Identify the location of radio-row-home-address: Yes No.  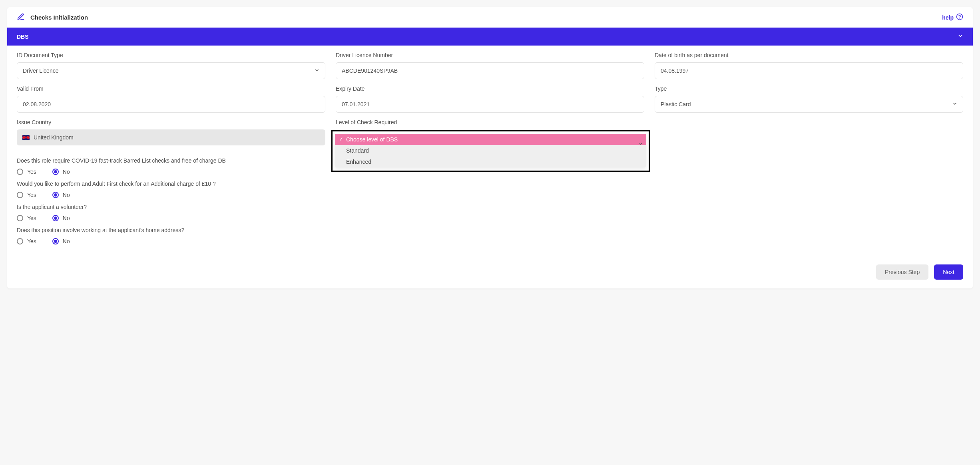
(490, 241).